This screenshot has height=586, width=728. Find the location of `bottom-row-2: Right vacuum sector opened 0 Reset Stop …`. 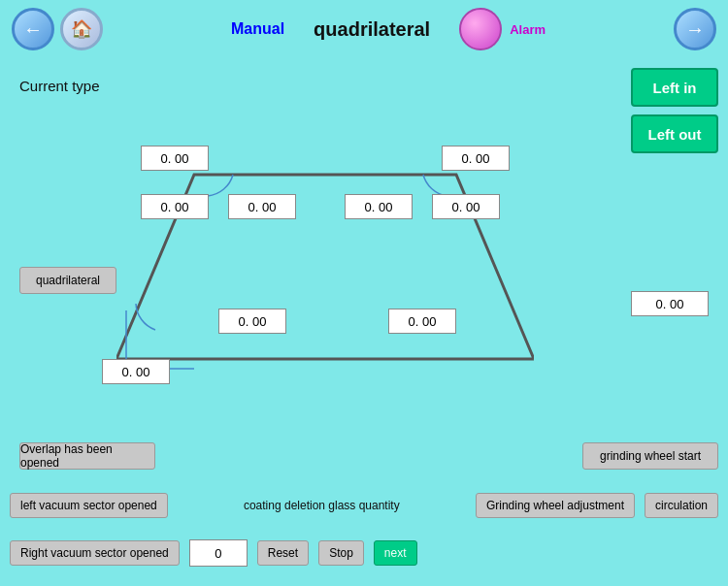

bottom-row-2: Right vacuum sector opened 0 Reset Stop … is located at coordinates (364, 553).